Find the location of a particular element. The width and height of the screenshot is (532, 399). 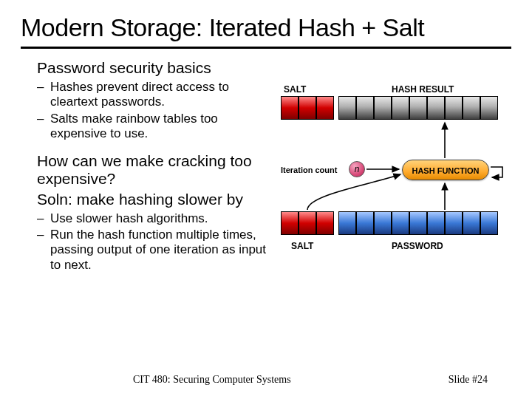

section1-heading: Password security basics is located at coordinates (154, 68).